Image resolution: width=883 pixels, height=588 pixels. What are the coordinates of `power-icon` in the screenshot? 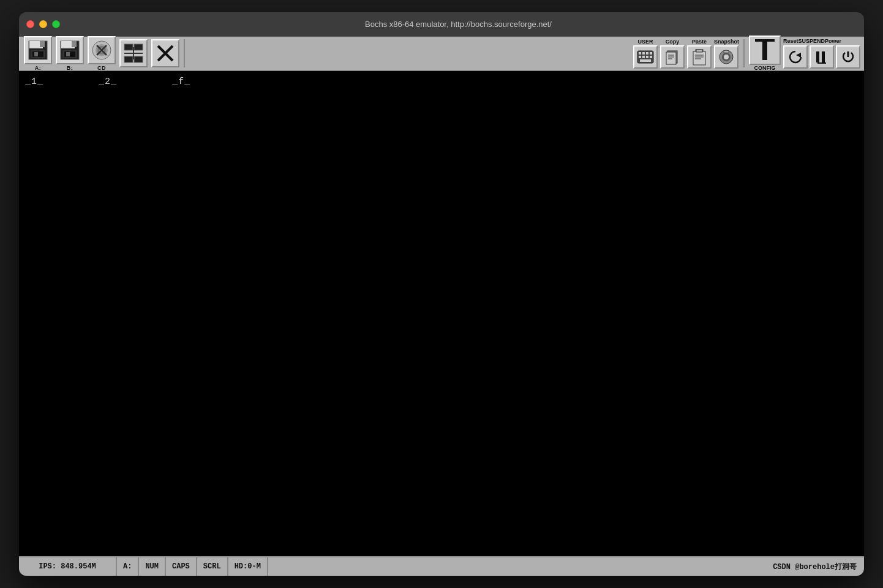 It's located at (848, 57).